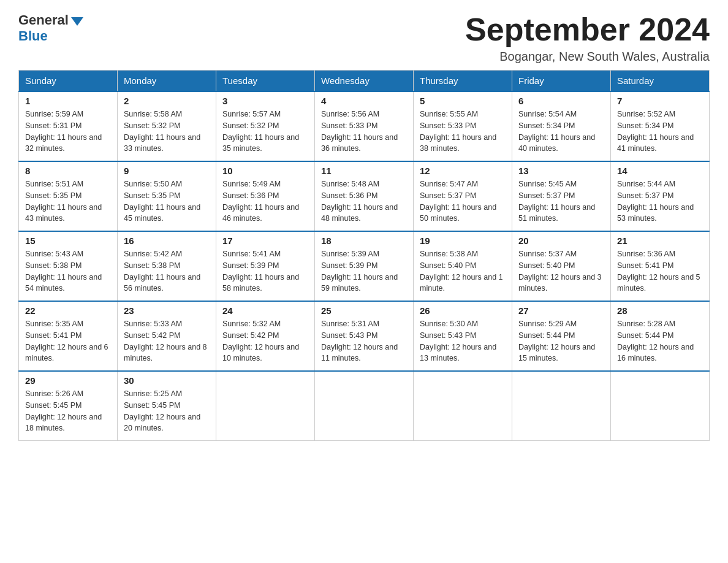 This screenshot has height=563, width=728. I want to click on calendar-cell: 19 Sunrise: 5:38 AM Sunset: 5:40 PM Dayl…, so click(463, 266).